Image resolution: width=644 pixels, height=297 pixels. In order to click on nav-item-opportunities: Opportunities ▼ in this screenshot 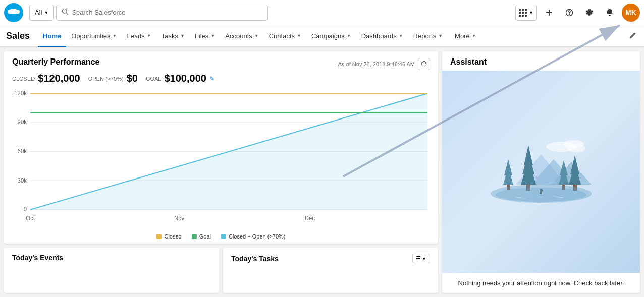, I will do `click(94, 36)`.